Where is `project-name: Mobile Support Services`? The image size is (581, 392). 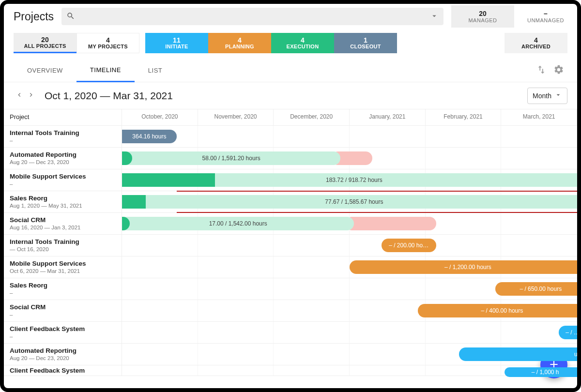 project-name: Mobile Support Services is located at coordinates (63, 264).